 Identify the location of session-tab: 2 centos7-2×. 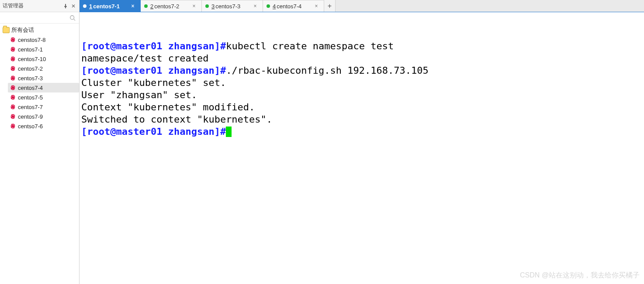
(171, 6).